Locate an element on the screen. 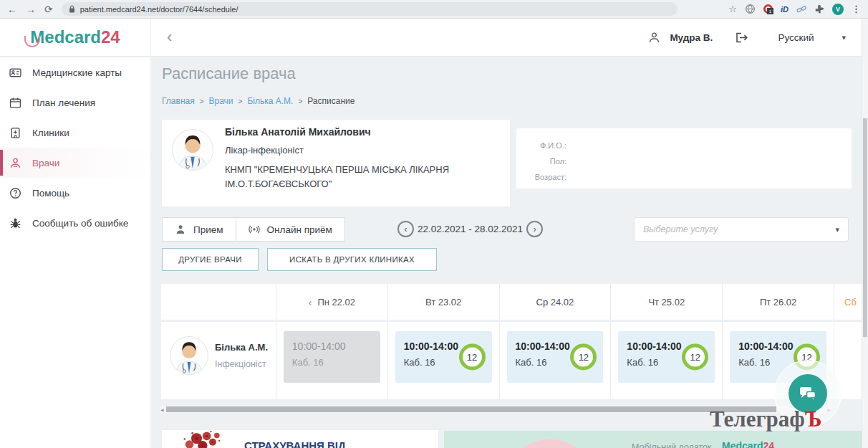  select-caret-icon: ▾ is located at coordinates (837, 229).